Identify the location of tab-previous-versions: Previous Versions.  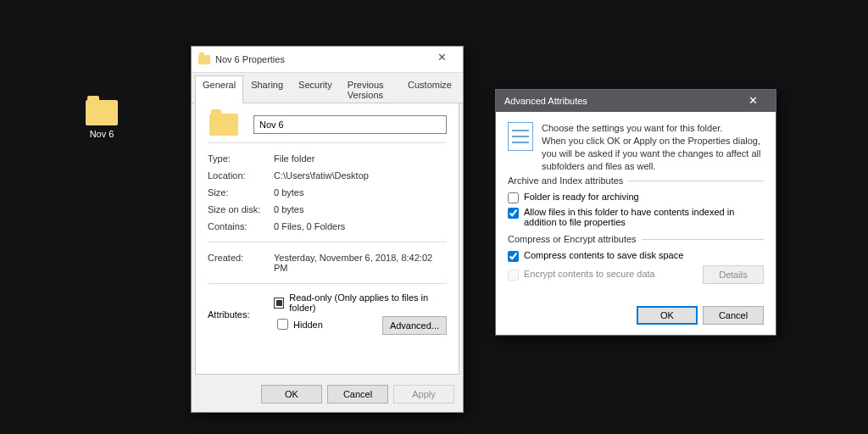
(370, 90).